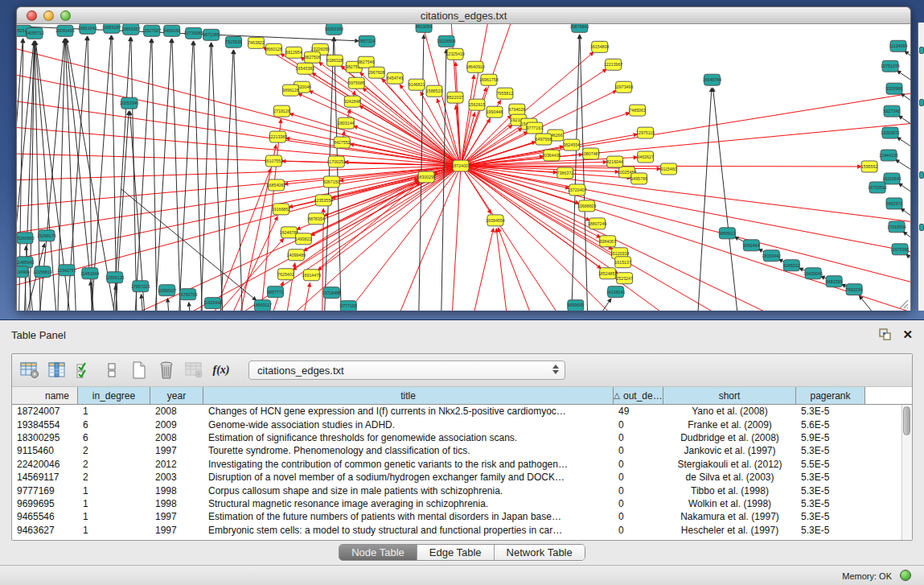 This screenshot has height=585, width=924. I want to click on delete-table-icon, so click(166, 370).